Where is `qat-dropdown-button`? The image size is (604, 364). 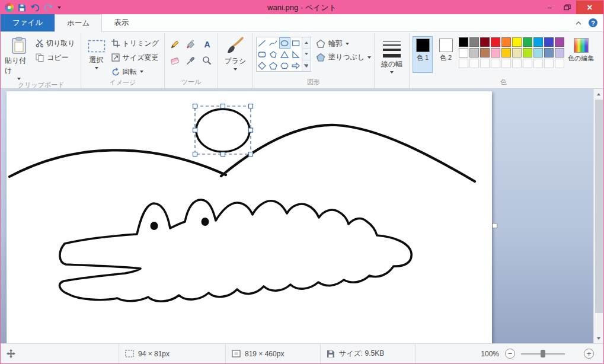
qat-dropdown-button is located at coordinates (59, 8).